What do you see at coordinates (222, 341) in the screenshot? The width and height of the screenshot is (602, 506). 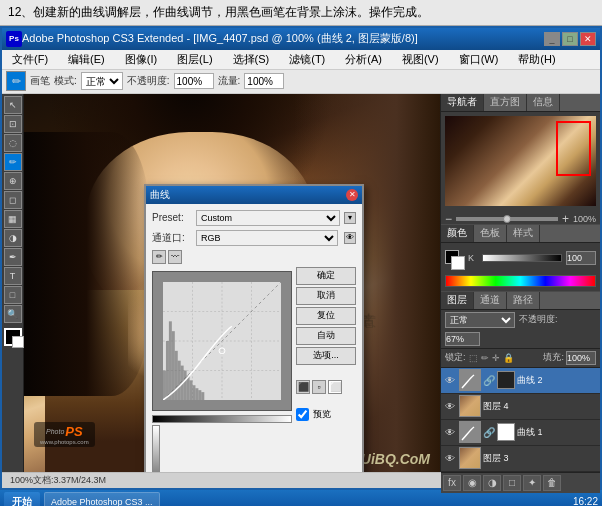 I see `curves-graph-inner` at bounding box center [222, 341].